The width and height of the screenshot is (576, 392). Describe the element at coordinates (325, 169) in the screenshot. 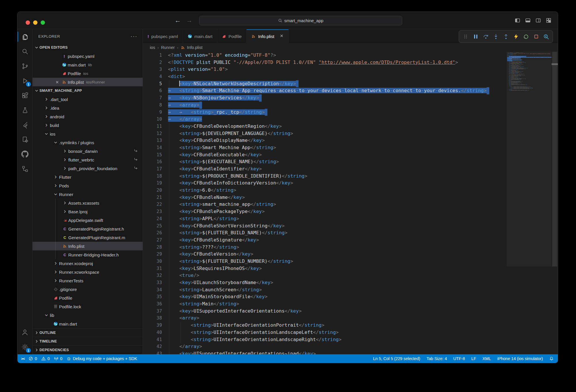

I see `code-line: 17 <key>CFBundleIdentifier</key>` at that location.